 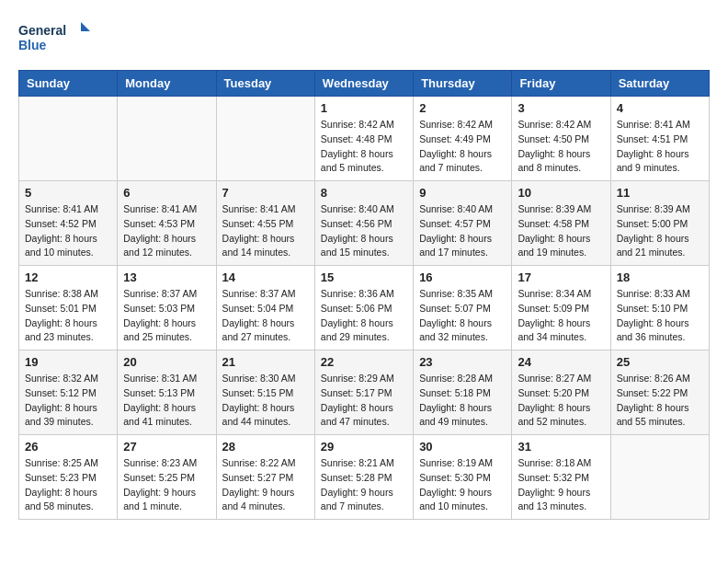 I want to click on calendar-cell: 12Sunrise: 8:38 AM Sunset: 5:01 PM Dayli…, so click(x=68, y=308).